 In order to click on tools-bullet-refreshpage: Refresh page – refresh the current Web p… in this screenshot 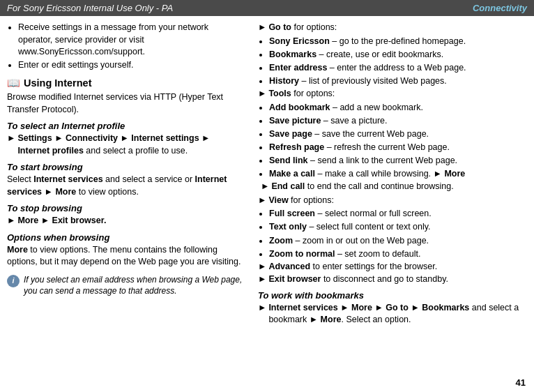, I will do `click(398, 147)`.